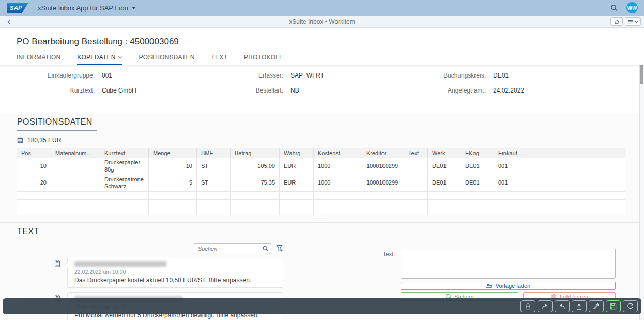  What do you see at coordinates (416, 153) in the screenshot?
I see `col-text: Text` at bounding box center [416, 153].